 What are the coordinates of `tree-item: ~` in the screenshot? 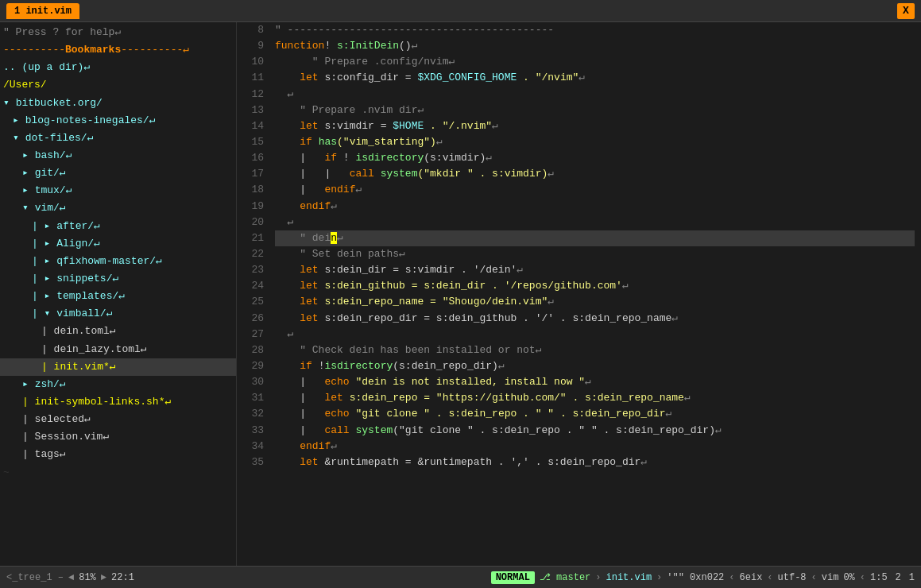 It's located at (118, 473).